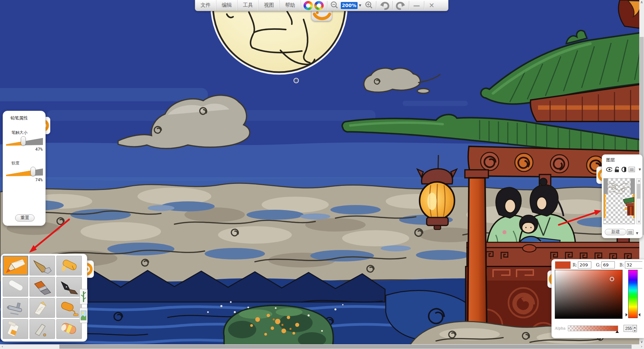 The image size is (644, 349). Describe the element at coordinates (227, 5) in the screenshot. I see `menu-edit: 编辑` at that location.